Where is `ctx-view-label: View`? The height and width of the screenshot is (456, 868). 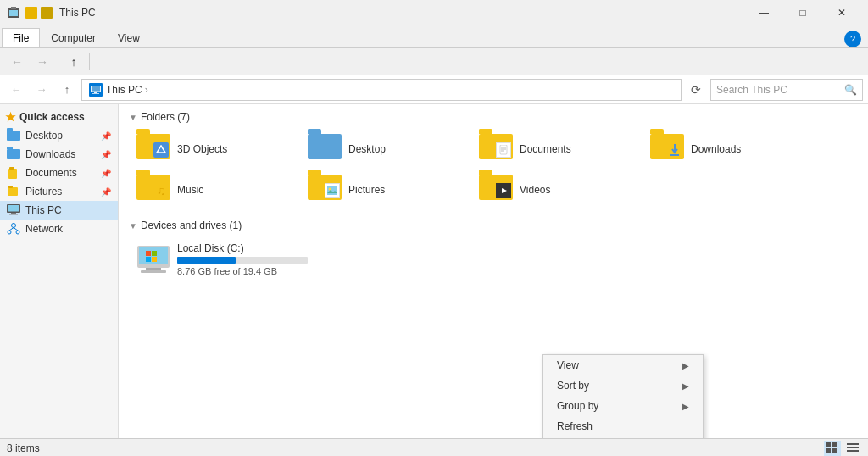
ctx-view-label: View is located at coordinates (568, 365).